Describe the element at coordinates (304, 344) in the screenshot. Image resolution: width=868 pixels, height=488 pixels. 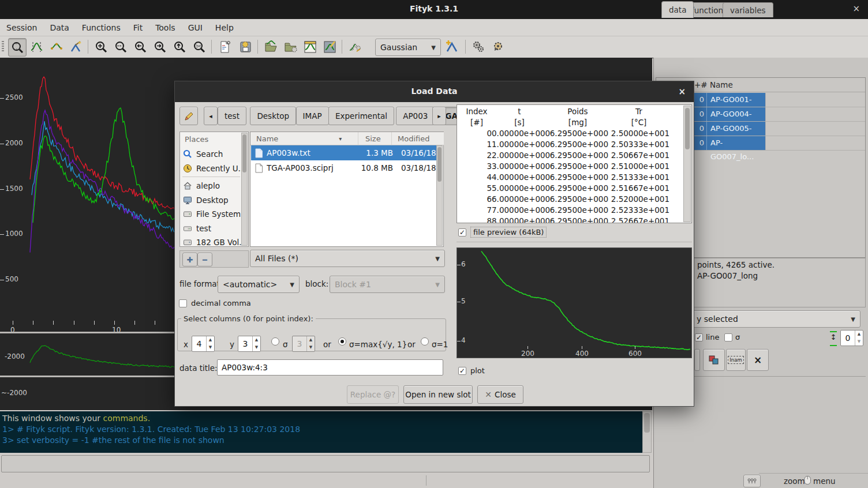
I see `sigma-column-stepper: 3 ▲▼` at that location.